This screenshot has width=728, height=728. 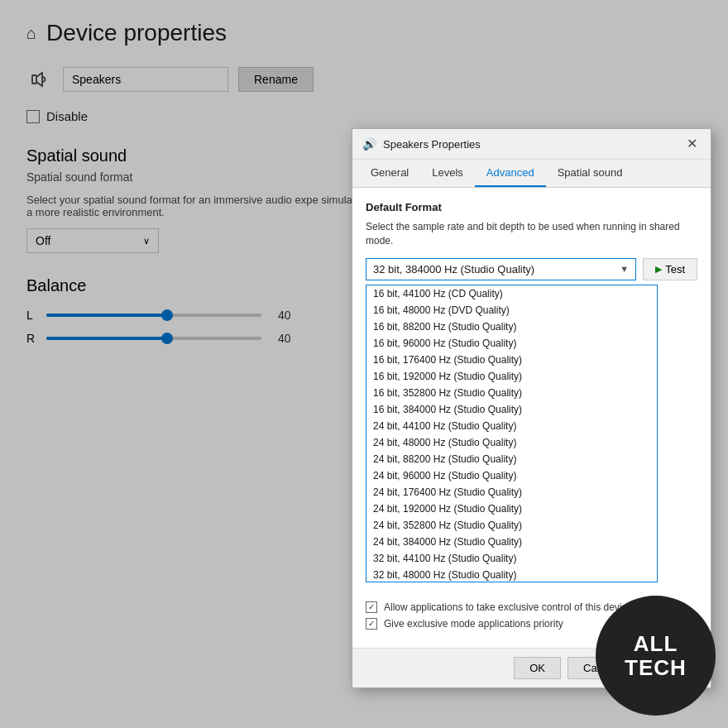 What do you see at coordinates (511, 343) in the screenshot?
I see `dropdown-item: 16 bit, 96000 Hz (Studio Quality)` at bounding box center [511, 343].